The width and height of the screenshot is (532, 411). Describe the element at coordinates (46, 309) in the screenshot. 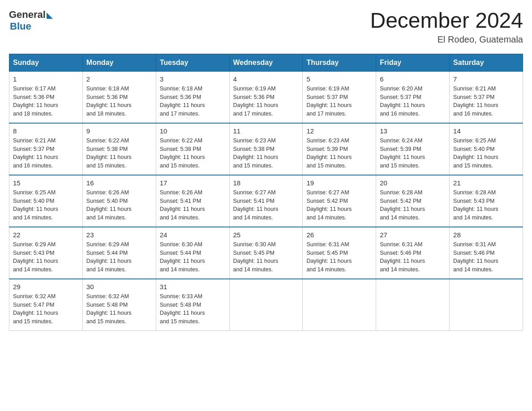

I see `day-info: Sunrise: 6:32 AM Sunset: 5:47 PM Dayligh…` at that location.